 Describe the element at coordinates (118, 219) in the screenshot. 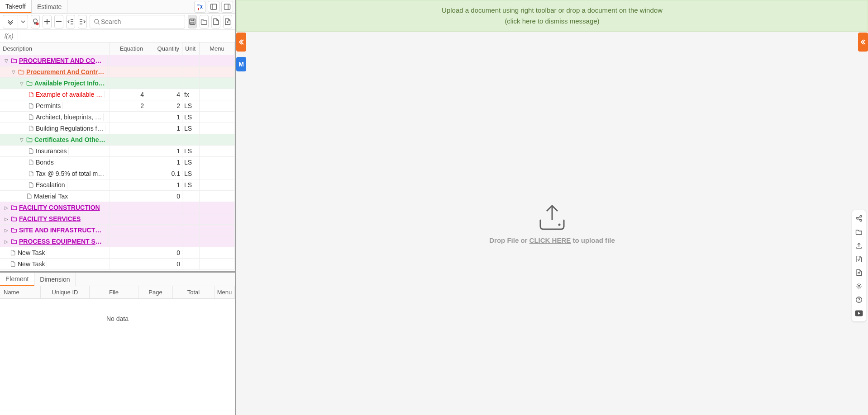

I see `grid-row: ▷FACILITY SERVICES` at that location.